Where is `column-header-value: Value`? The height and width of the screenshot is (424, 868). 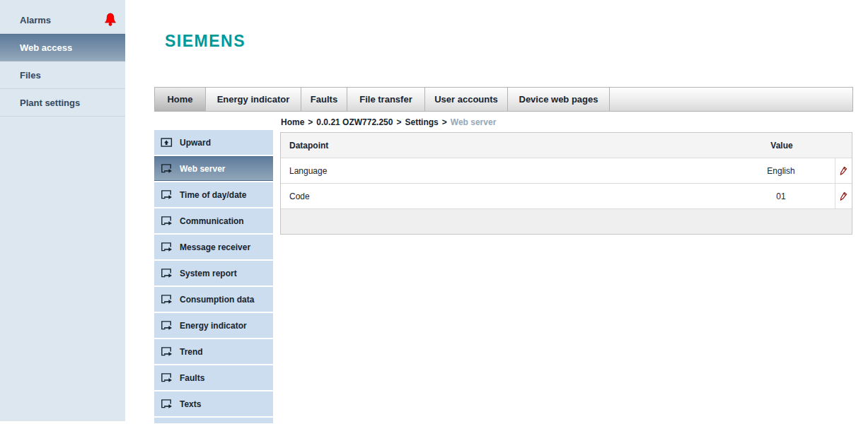
column-header-value: Value is located at coordinates (782, 146).